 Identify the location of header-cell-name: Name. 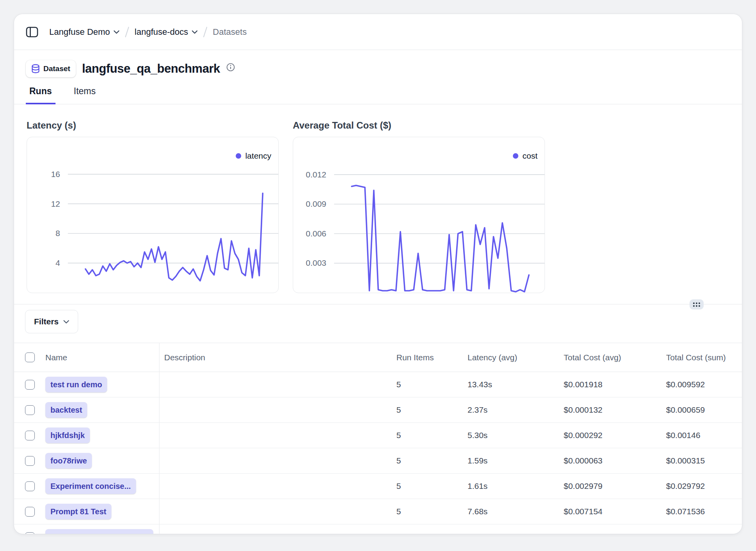
(87, 357).